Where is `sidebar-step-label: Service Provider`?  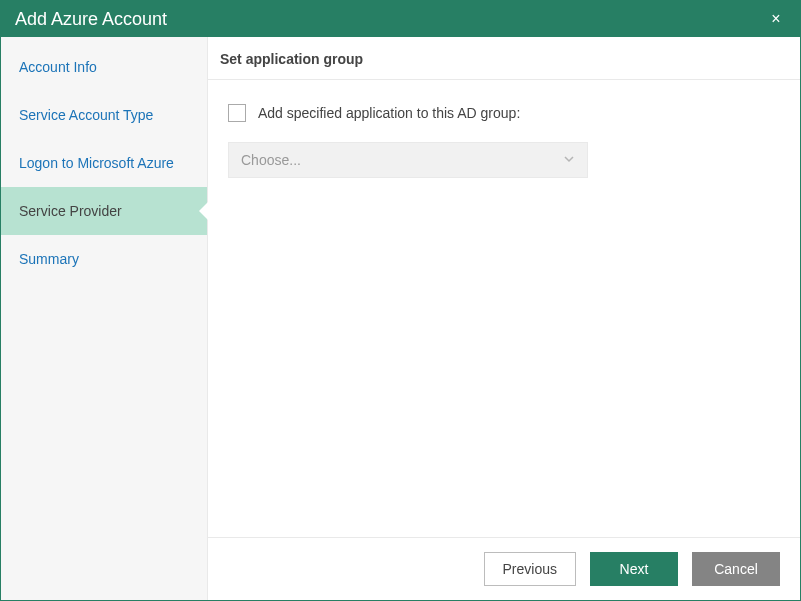 sidebar-step-label: Service Provider is located at coordinates (70, 211).